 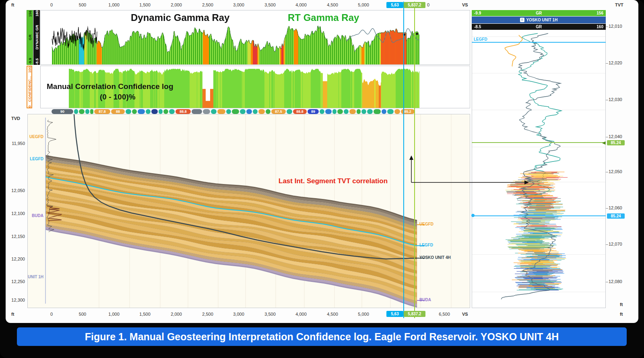 What do you see at coordinates (30, 89) in the screenshot?
I see `confidence-scale-label: CONFIDENC...` at bounding box center [30, 89].